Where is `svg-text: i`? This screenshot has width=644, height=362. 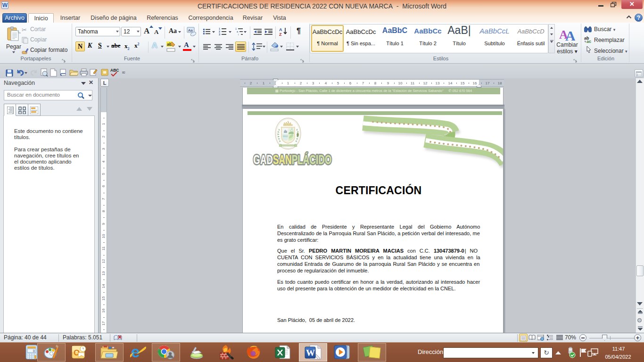 svg-text: i is located at coordinates (239, 34).